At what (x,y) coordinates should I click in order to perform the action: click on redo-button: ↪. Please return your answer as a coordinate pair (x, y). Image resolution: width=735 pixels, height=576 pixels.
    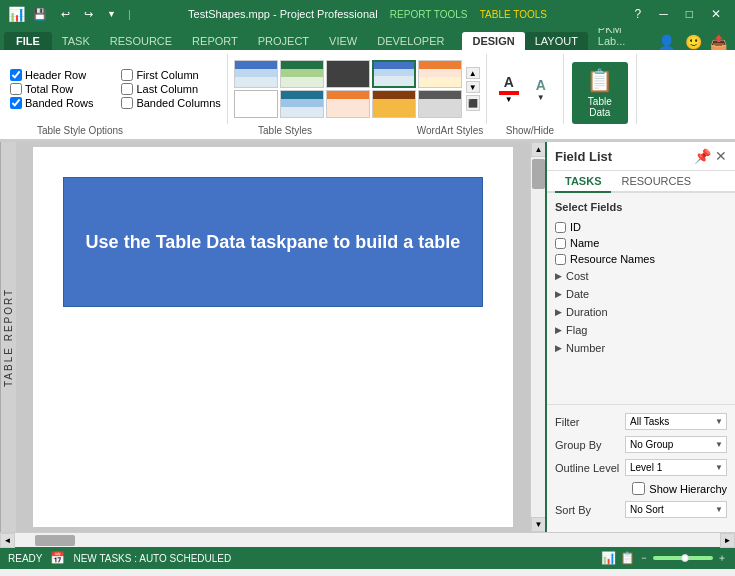
    Looking at the image, I should click on (88, 14).